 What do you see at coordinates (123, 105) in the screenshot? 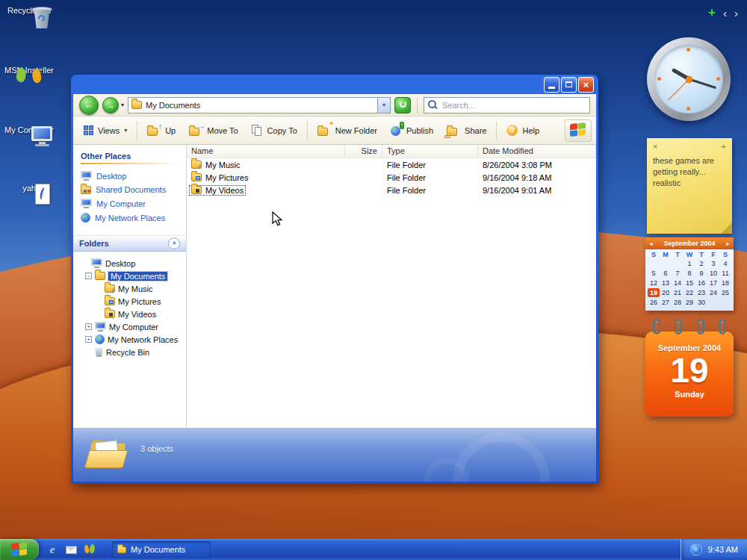
I see `forward-dropdown-icon: ▾` at bounding box center [123, 105].